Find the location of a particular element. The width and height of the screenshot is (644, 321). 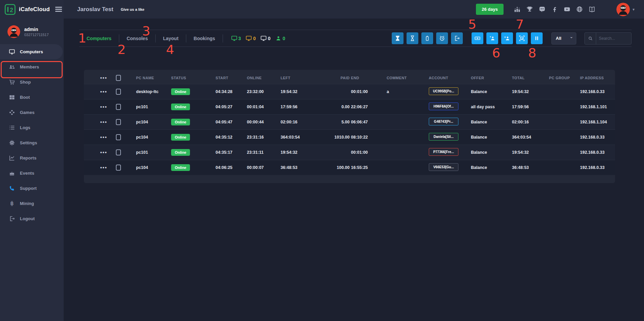

counter-value: 0 is located at coordinates (284, 38).